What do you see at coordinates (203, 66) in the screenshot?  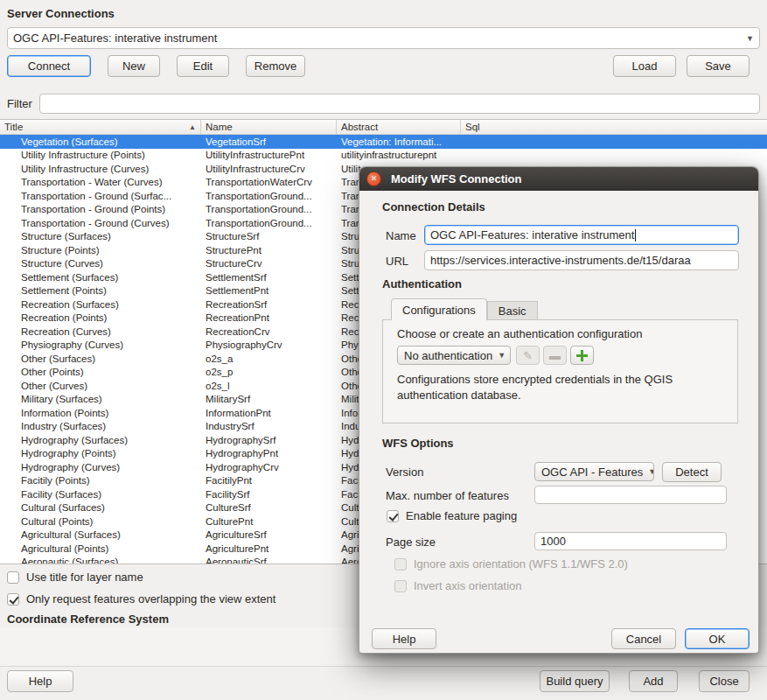 I see `edit-button: Edit` at bounding box center [203, 66].